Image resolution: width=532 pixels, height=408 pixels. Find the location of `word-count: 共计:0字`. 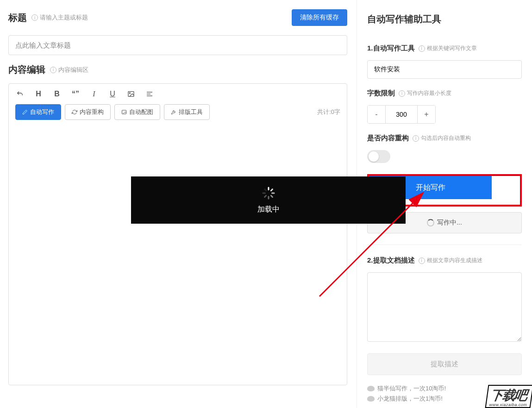

word-count: 共计:0字 is located at coordinates (329, 112).